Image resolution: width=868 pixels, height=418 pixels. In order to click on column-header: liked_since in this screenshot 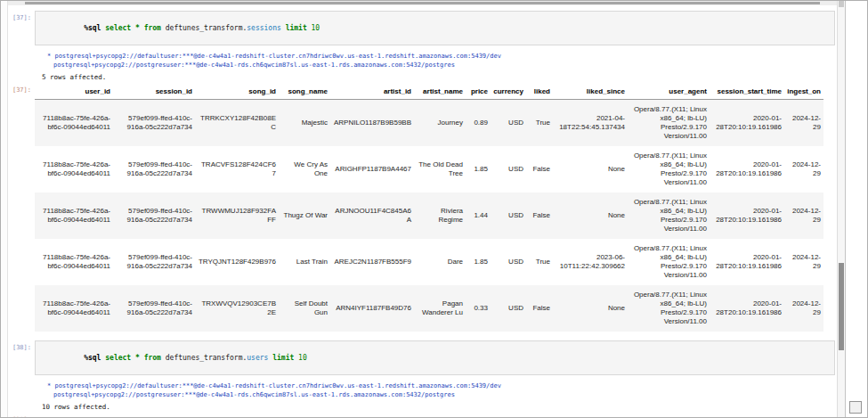, I will do `click(590, 93)`.